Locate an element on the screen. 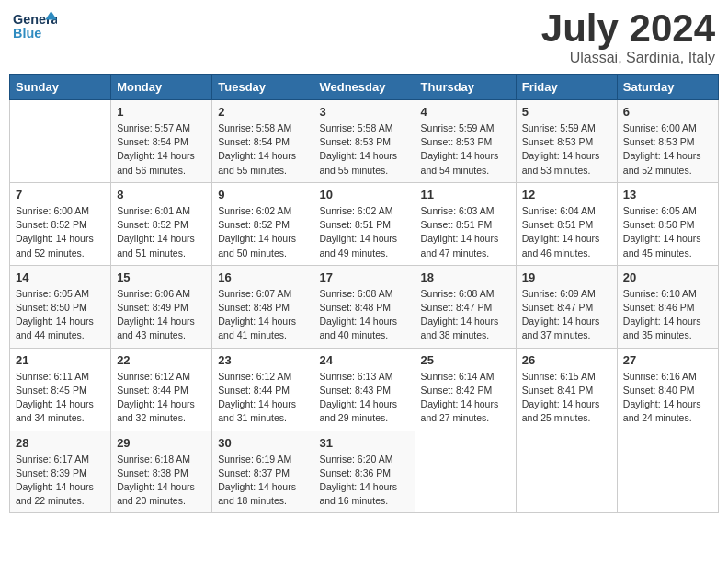 The width and height of the screenshot is (728, 563). day-detail: Sunrise: 6:14 AM Sunset: 8:42 PM Dayligh… is located at coordinates (465, 397).